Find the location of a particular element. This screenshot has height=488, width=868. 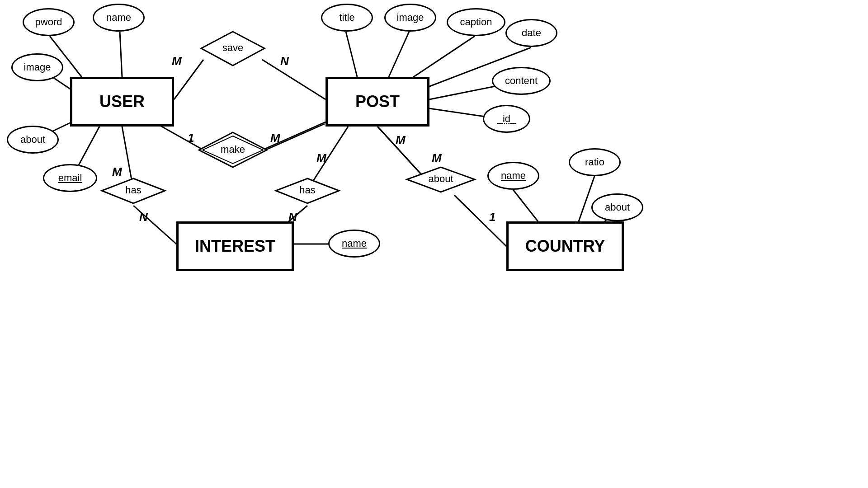

entity-country: COUNTRY is located at coordinates (565, 246).